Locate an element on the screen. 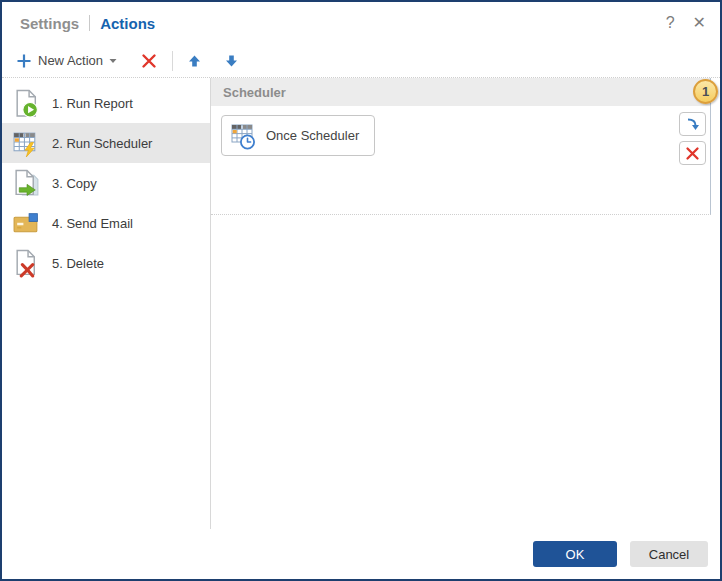 This screenshot has height=581, width=722. tab-actions: Actions is located at coordinates (128, 24).